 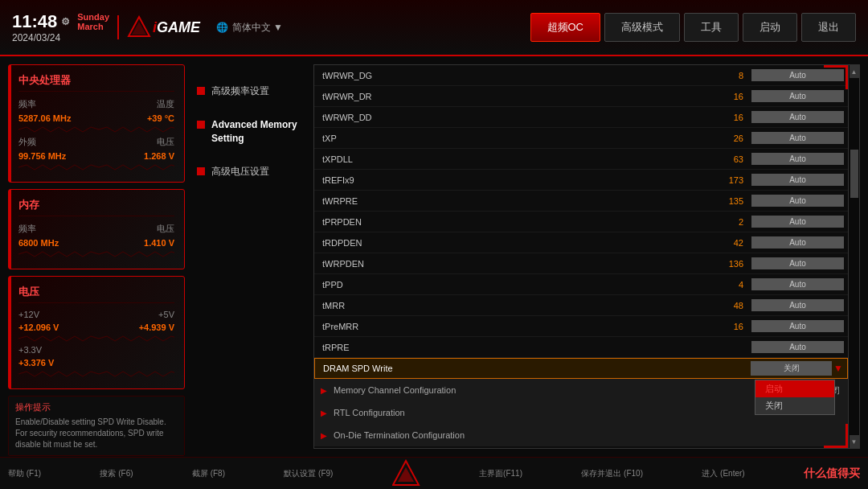 What do you see at coordinates (166, 105) in the screenshot?
I see `cpu-temp-label: 温度` at bounding box center [166, 105].